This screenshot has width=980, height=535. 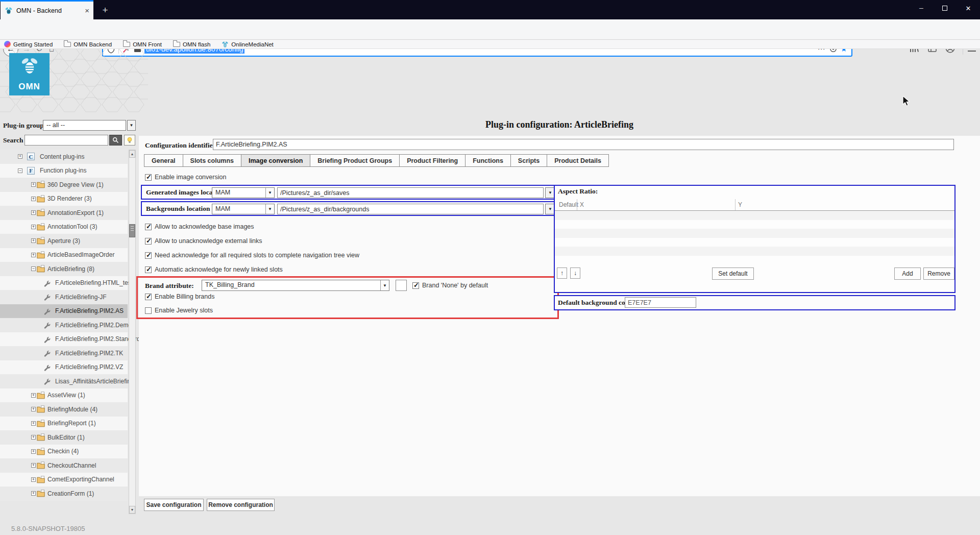 I want to click on backgrounds-path-input, so click(x=410, y=209).